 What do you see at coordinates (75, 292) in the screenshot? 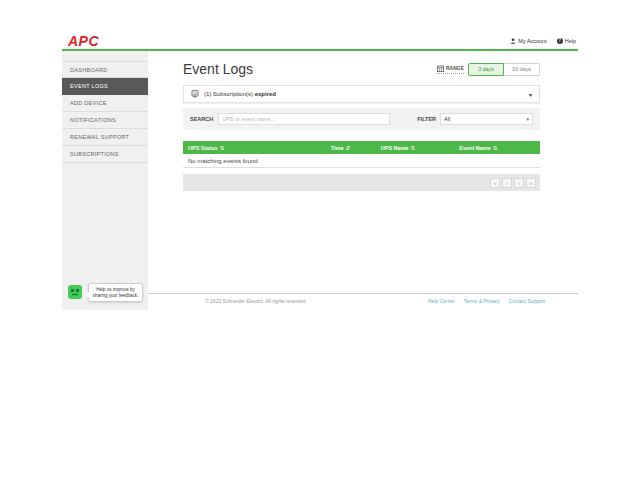
I see `feedback-button` at bounding box center [75, 292].